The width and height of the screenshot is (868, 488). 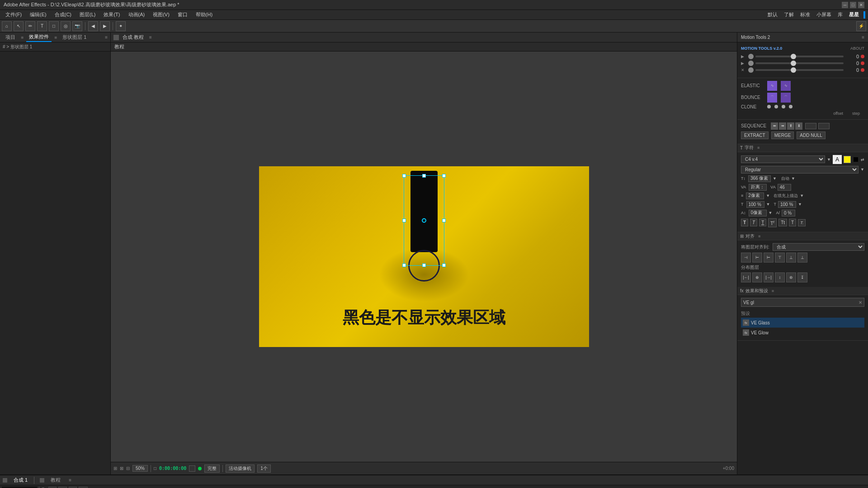 I want to click on menu-effects: 效果(T), so click(x=112, y=14).